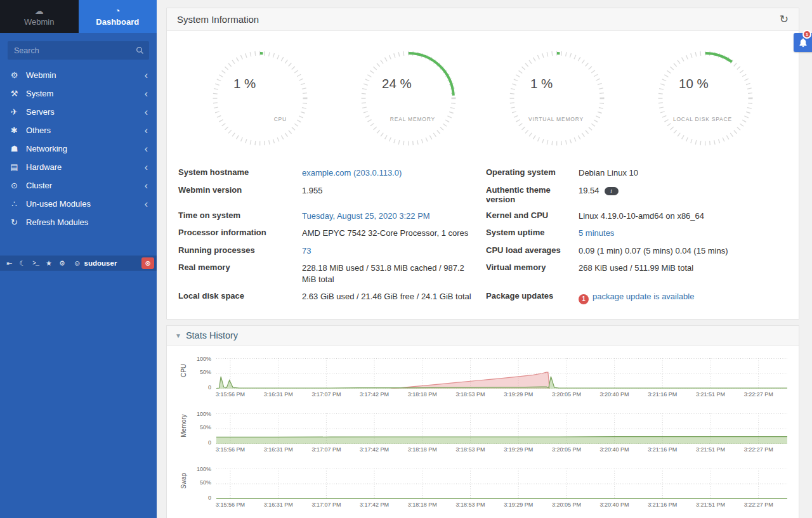 This screenshot has height=518, width=812. What do you see at coordinates (87, 222) in the screenshot?
I see `sidebar-item-label: Refresh Modules` at bounding box center [87, 222].